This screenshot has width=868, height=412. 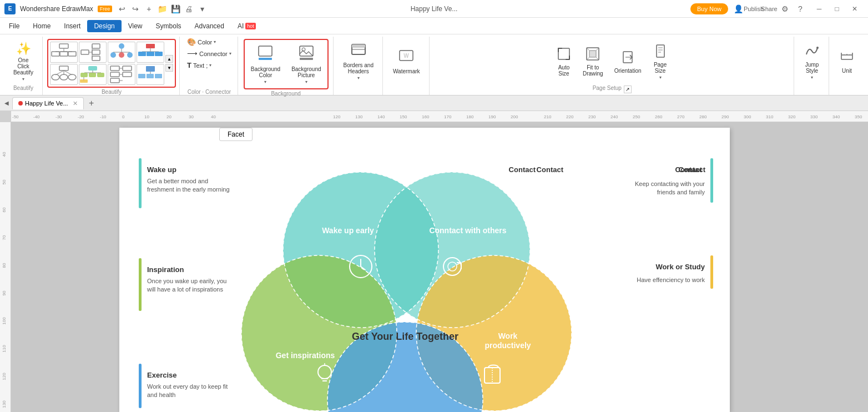 I want to click on svg-text: 250, so click(x=637, y=117).